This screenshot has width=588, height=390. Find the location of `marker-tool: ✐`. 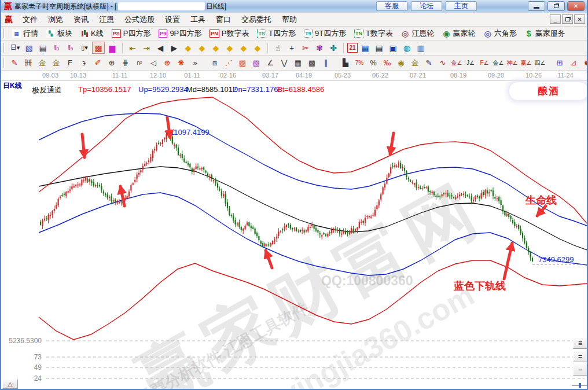

marker-tool: ✐ is located at coordinates (98, 62).